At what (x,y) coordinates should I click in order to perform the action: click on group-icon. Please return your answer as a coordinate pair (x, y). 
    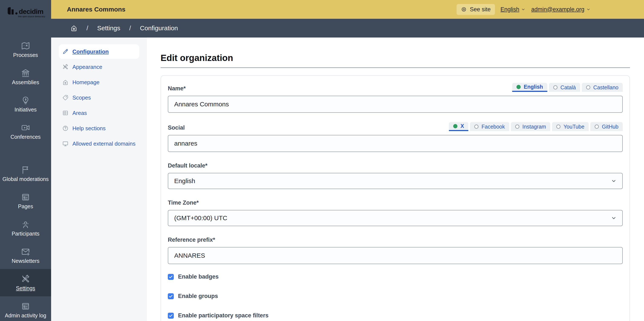
    Looking at the image, I should click on (26, 224).